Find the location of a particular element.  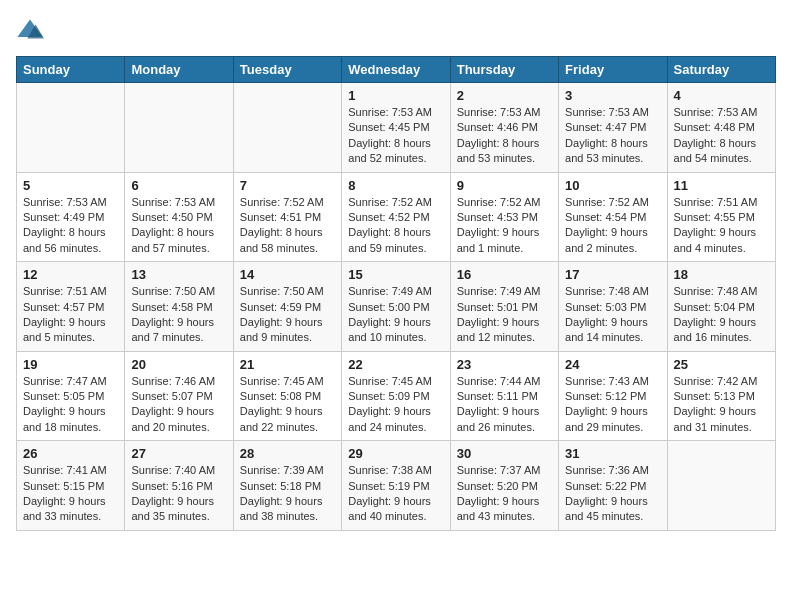

table-row: 5Sunrise: 7:53 AM Sunset: 4:49 PM Daylig… is located at coordinates (71, 217).